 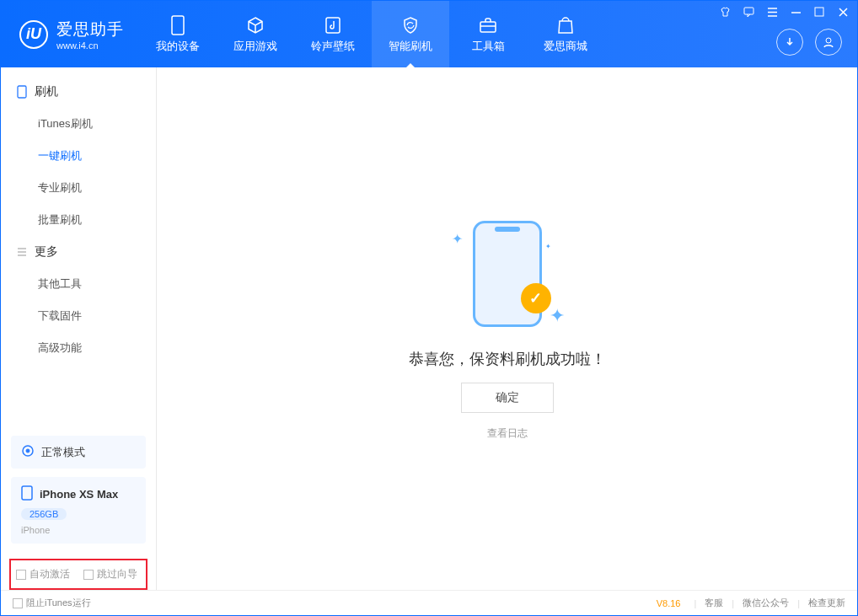 I want to click on sidebar-group-label: 更多, so click(x=46, y=252).